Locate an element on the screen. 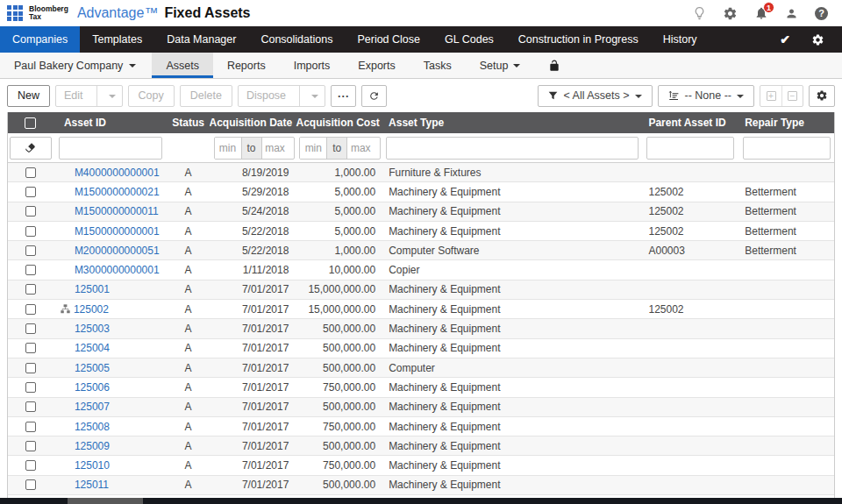 The width and height of the screenshot is (842, 504). grid-settings-button is located at coordinates (822, 96).